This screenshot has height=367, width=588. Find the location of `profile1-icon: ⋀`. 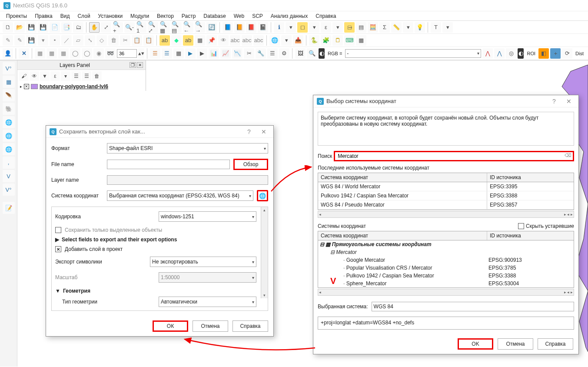

profile1-icon: ⋀ is located at coordinates (488, 53).